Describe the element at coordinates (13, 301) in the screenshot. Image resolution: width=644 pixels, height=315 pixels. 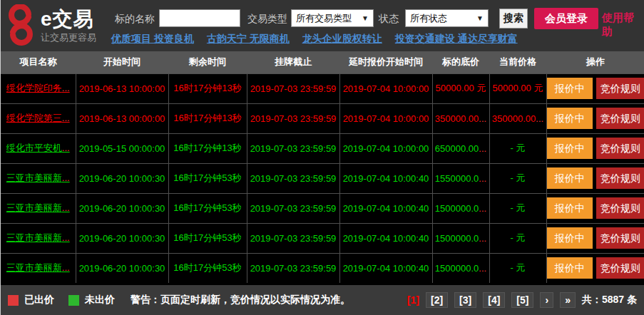
I see `bid-legend-swatch` at that location.